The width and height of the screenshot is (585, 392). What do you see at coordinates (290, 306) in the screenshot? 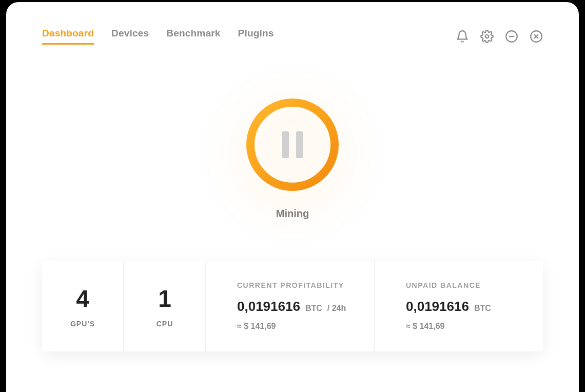
I see `profitability-card: CURRENT PROFITABILITY 0,0191616 BTC / 24…` at bounding box center [290, 306].